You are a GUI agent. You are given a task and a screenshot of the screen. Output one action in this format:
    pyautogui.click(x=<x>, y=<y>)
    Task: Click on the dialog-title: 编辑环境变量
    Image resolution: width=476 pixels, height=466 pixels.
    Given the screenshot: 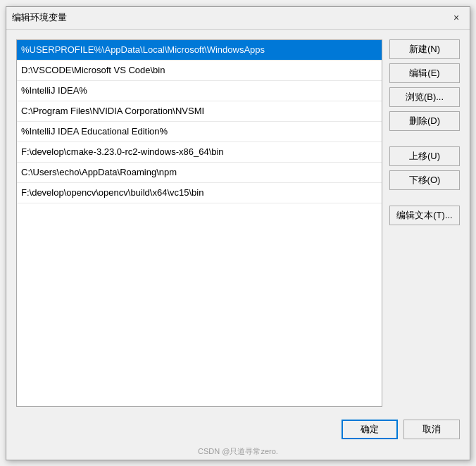 What is the action you would take?
    pyautogui.click(x=39, y=18)
    